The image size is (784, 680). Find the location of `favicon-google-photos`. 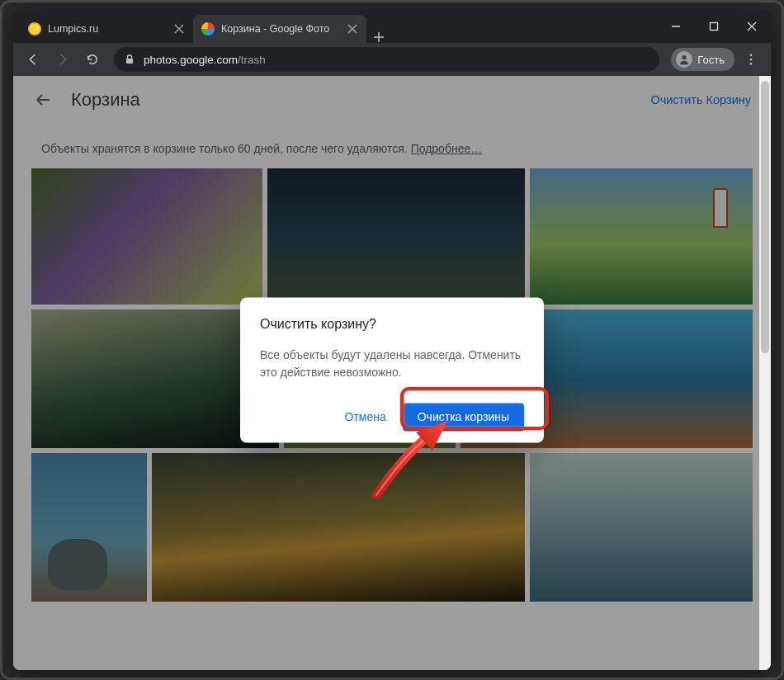

favicon-google-photos is located at coordinates (208, 29).